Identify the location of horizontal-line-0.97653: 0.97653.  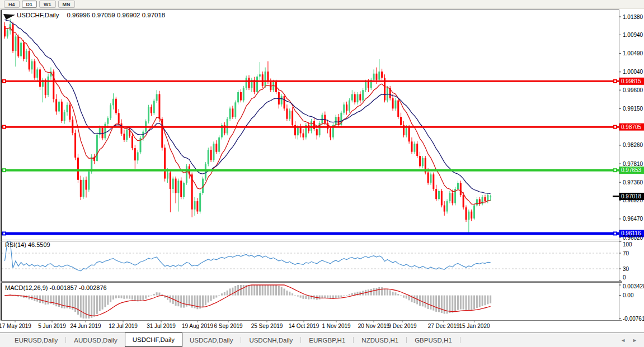
(323, 170).